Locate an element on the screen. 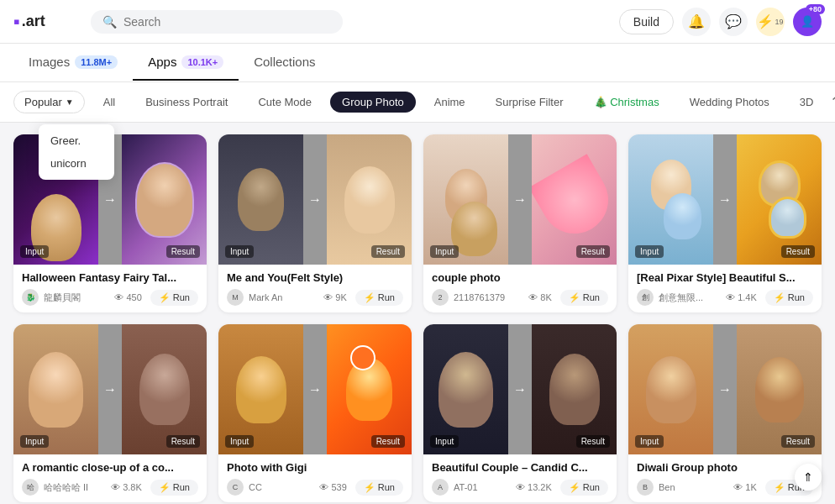  chat-bubble-icon: 💬 is located at coordinates (733, 22).